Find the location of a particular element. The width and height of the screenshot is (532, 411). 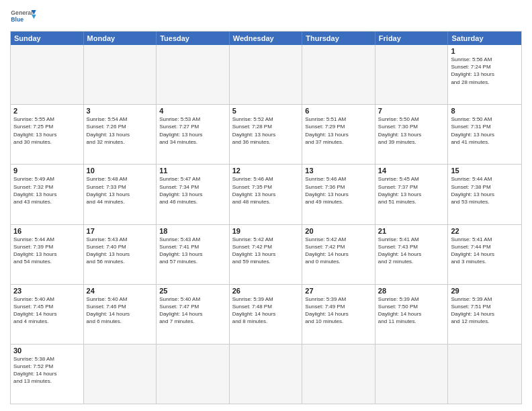

day-number: 14 is located at coordinates (412, 171).